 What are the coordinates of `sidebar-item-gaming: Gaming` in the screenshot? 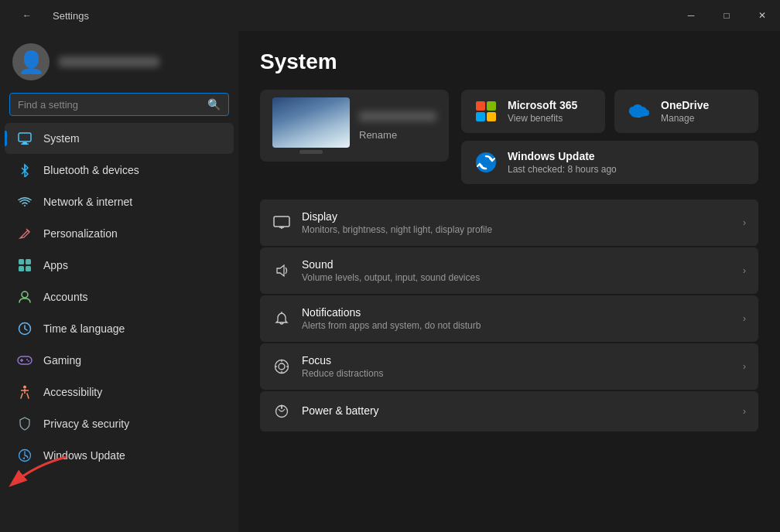 It's located at (119, 360).